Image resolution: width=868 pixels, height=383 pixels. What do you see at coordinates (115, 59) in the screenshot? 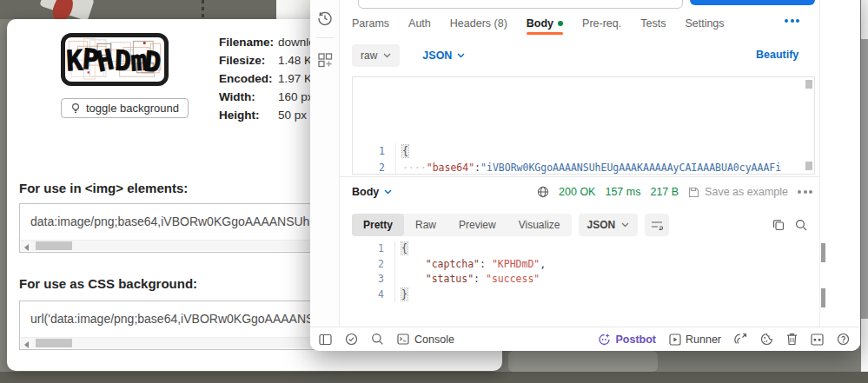
I see `captcha-image: K P H D m D` at bounding box center [115, 59].